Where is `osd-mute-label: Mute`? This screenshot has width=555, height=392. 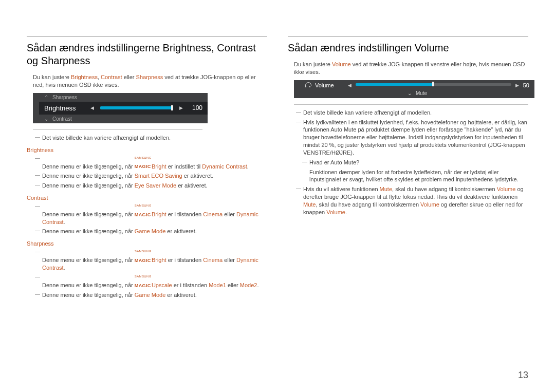 osd-mute-label: Mute is located at coordinates (421, 94).